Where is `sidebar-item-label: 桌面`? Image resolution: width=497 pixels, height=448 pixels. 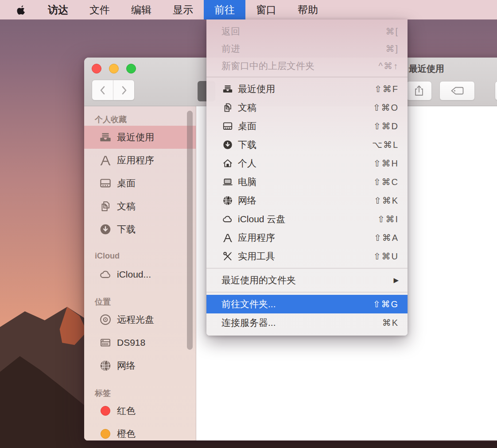
sidebar-item-label: 桌面 is located at coordinates (126, 183).